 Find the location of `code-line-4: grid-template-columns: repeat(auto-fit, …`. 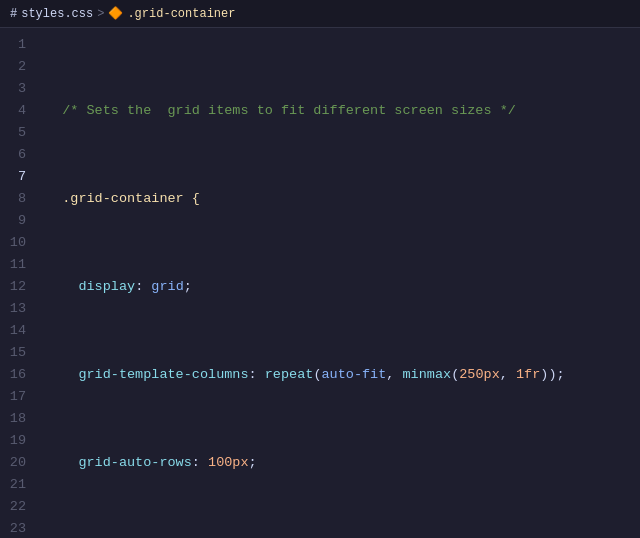

code-line-4: grid-template-columns: repeat(auto-fit, … is located at coordinates (343, 375).